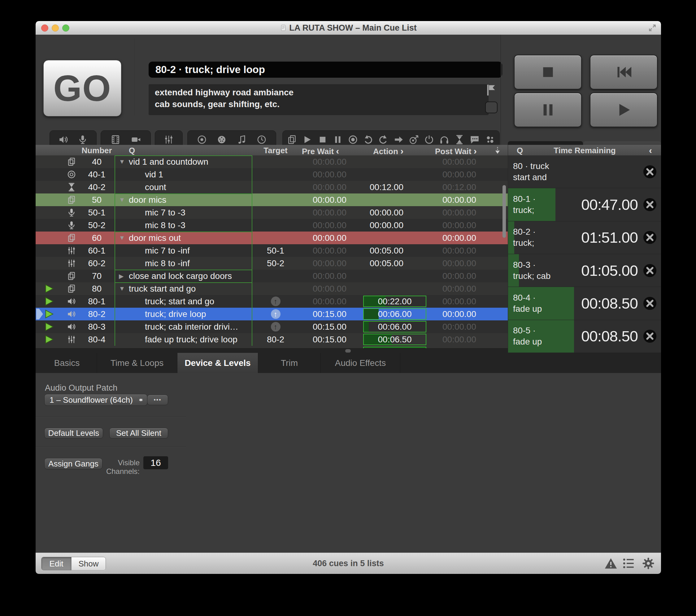 Image resolution: width=696 pixels, height=616 pixels. I want to click on cue-target-cell: 50-1, so click(275, 251).